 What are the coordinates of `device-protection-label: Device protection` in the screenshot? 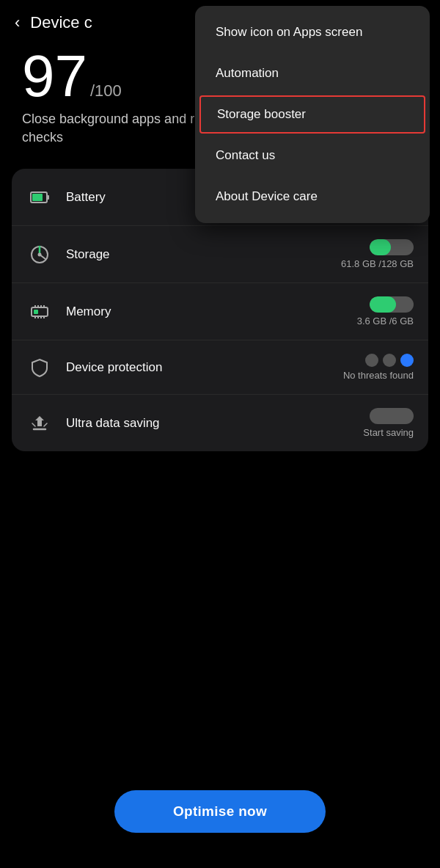 It's located at (205, 368).